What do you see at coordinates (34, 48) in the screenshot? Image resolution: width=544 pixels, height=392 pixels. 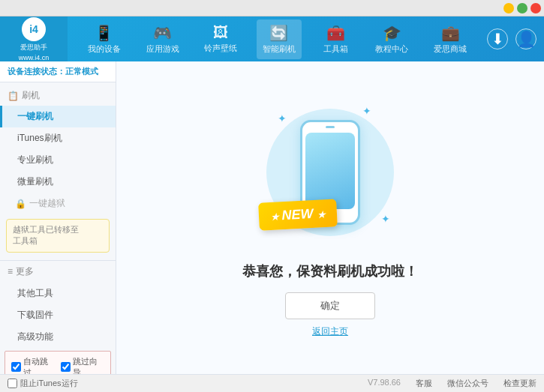 I see `logo-tagline: 爱思助手` at bounding box center [34, 48].